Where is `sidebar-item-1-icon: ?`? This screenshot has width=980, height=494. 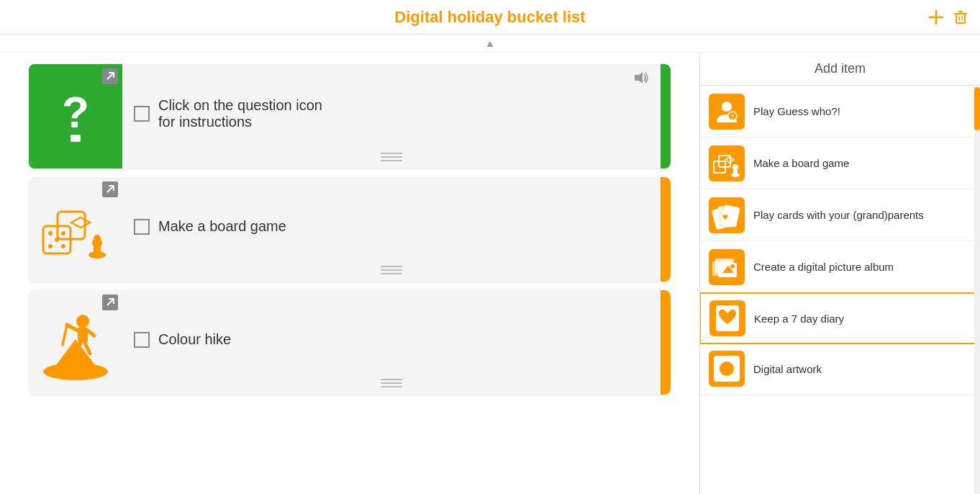 sidebar-item-1-icon: ? is located at coordinates (727, 112).